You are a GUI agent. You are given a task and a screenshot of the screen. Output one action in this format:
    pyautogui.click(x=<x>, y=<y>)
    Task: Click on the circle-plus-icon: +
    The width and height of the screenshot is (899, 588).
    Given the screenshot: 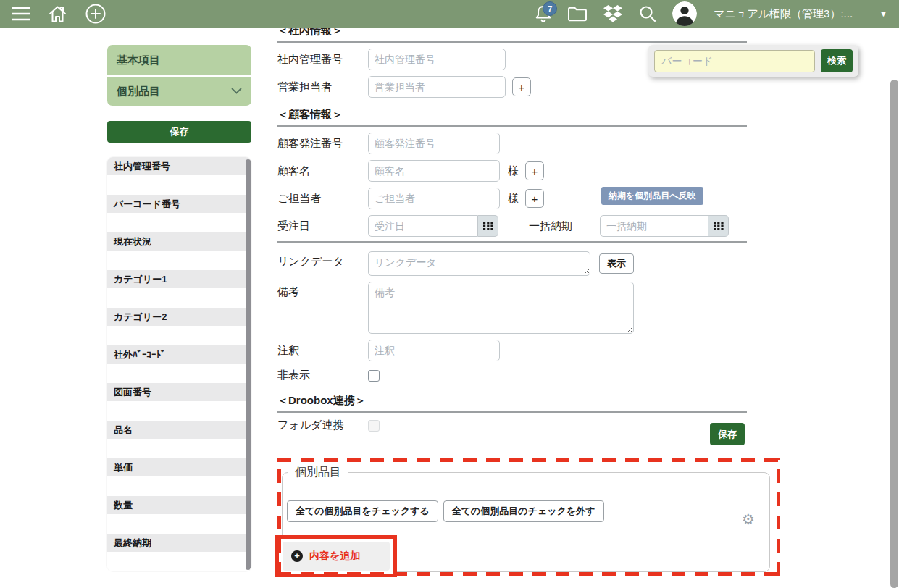 What is the action you would take?
    pyautogui.click(x=297, y=556)
    